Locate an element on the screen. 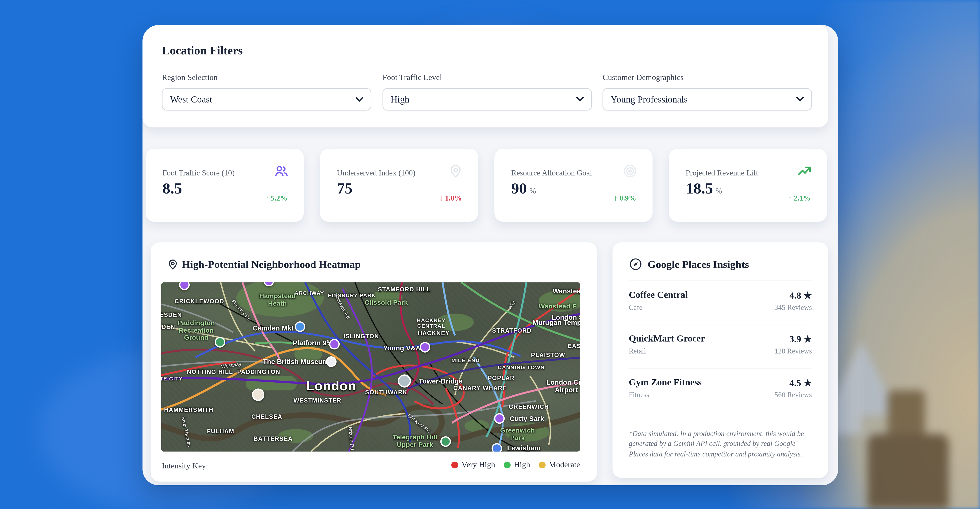 The width and height of the screenshot is (980, 509). metric-card-underserved: Underserved Index (100) 75 ↓ 1.8% is located at coordinates (399, 186).